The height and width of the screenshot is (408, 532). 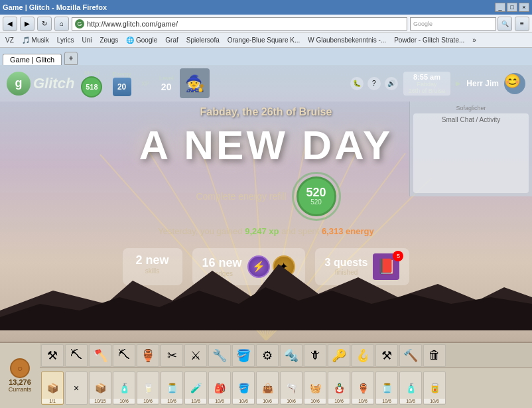 What do you see at coordinates (427, 84) in the screenshot?
I see `datetime-box: 8:55 am Fabday 26th of Bruise` at bounding box center [427, 84].